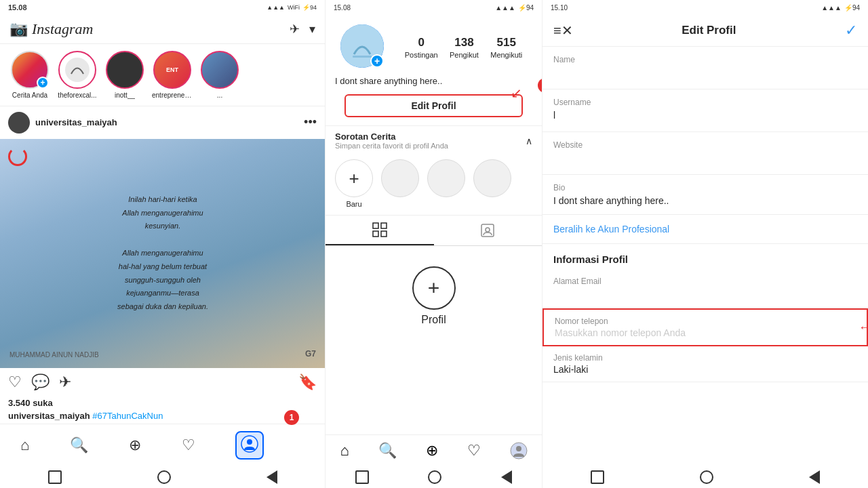 This screenshot has width=868, height=488. What do you see at coordinates (526, 8) in the screenshot?
I see `battery-icon-mid: ⚡94` at bounding box center [526, 8].